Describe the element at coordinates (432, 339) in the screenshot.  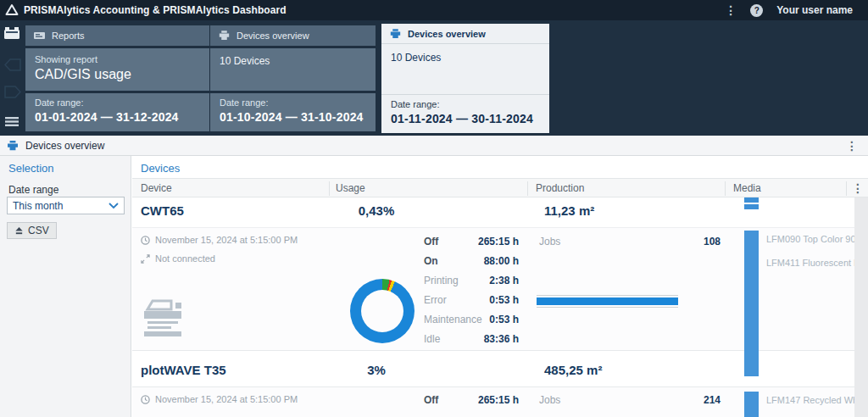
I see `status-label: Idle` at that location.